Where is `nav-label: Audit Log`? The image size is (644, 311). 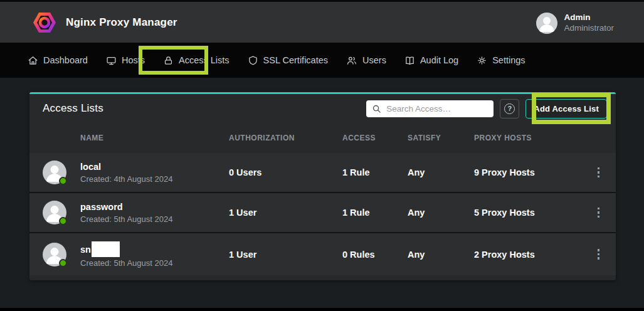
nav-label: Audit Log is located at coordinates (439, 60).